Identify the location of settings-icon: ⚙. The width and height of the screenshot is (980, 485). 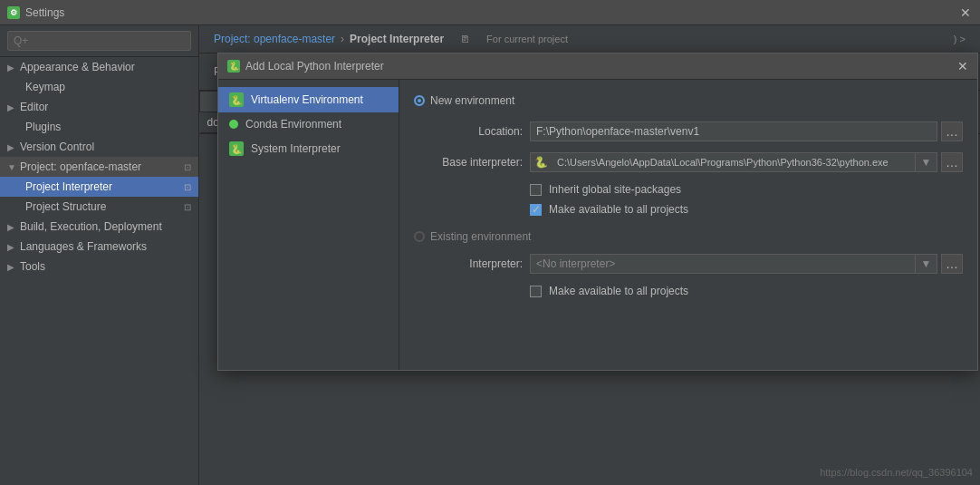
(14, 13).